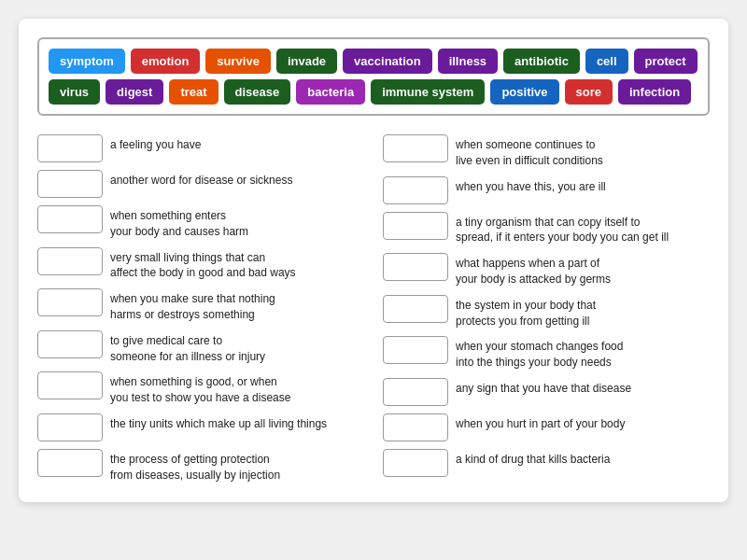 The width and height of the screenshot is (747, 560). What do you see at coordinates (533, 271) in the screenshot?
I see `definition-def_infection: what happens when a part of your body is…` at bounding box center [533, 271].